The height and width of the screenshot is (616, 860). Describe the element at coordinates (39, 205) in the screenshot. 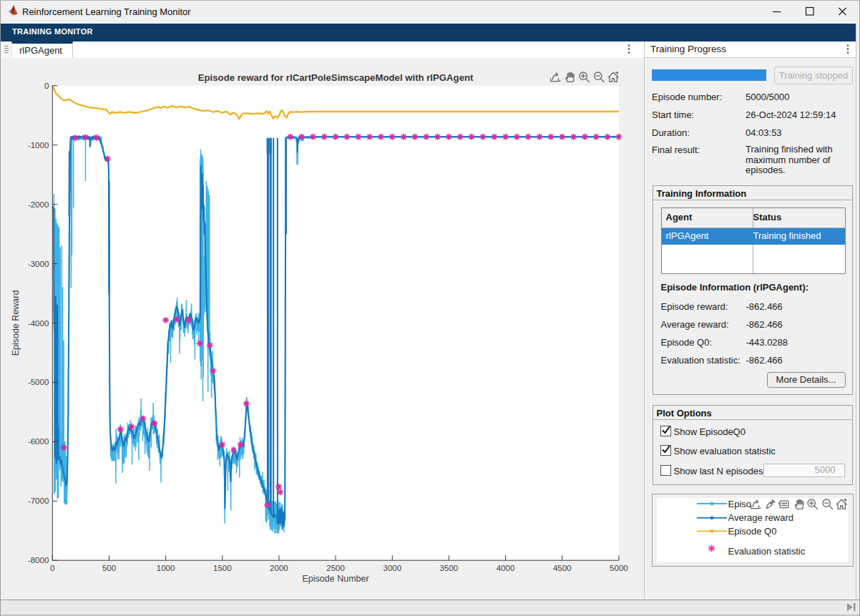

I see `svg-text: -2000` at that location.